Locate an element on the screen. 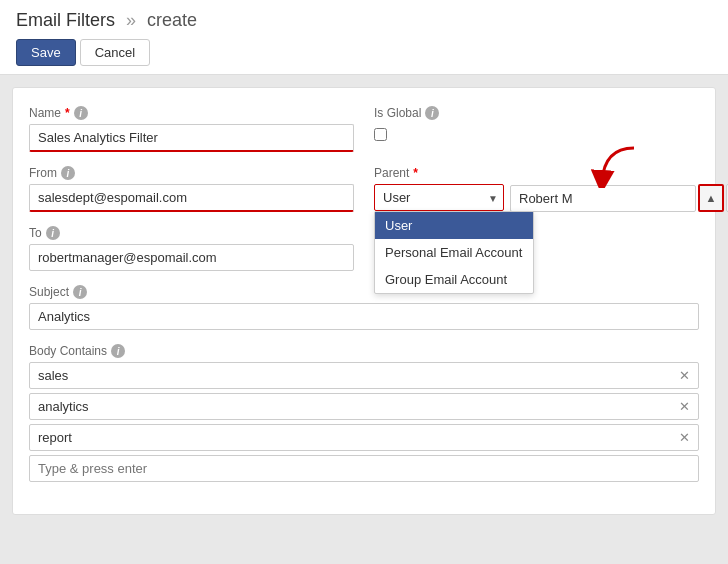 This screenshot has height=564, width=728. parent-row: User Personal Email Account Group Email … is located at coordinates (536, 198).